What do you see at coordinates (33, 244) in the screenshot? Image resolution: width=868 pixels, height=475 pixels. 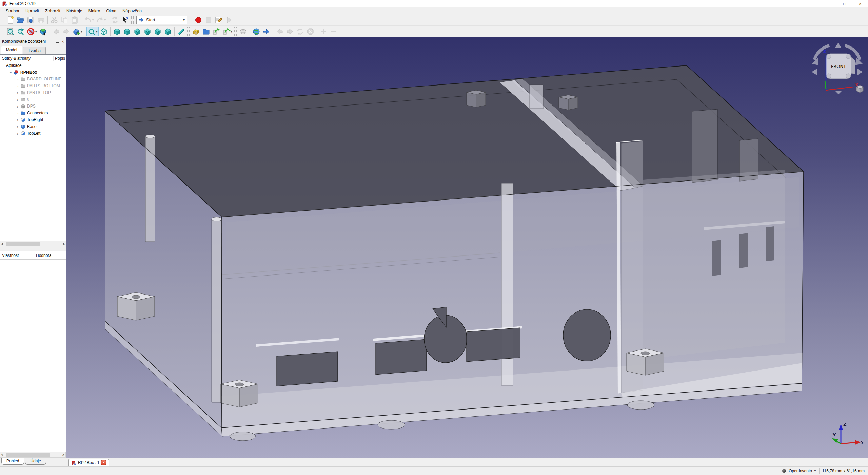 I see `tree-horizontal-scrollbar: < >` at bounding box center [33, 244].